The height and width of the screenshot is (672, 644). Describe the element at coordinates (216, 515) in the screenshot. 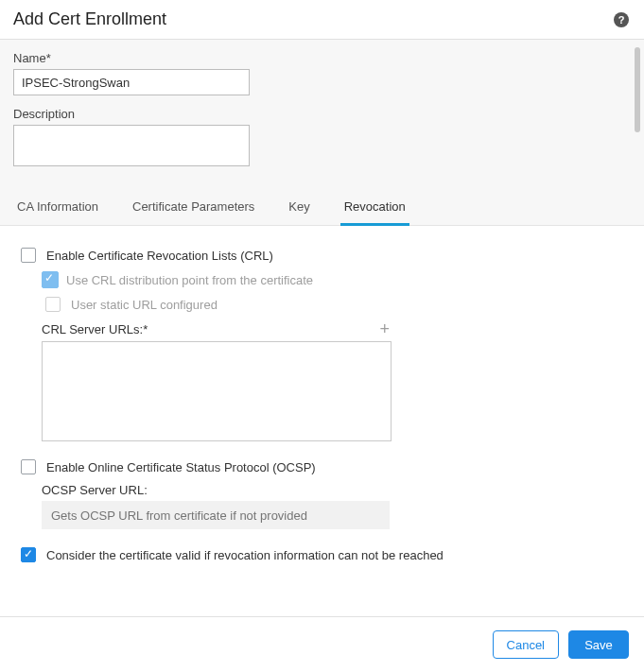

I see `ocsp-server-url-field` at that location.